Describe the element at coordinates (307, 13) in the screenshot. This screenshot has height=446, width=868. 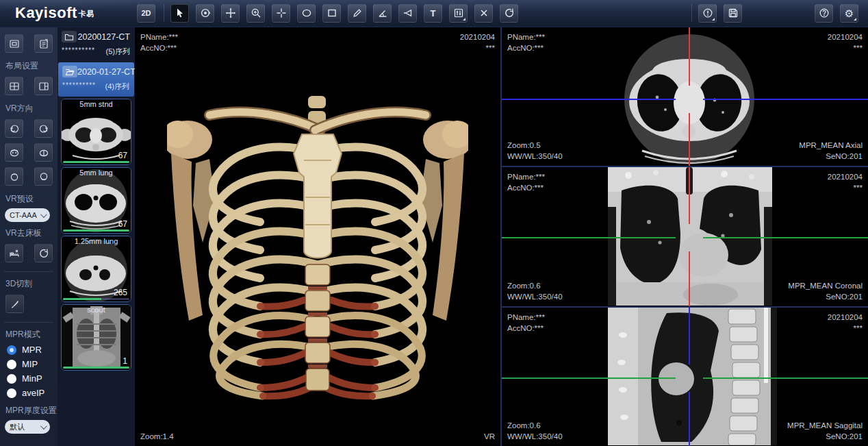
I see `ellipse-icon` at that location.